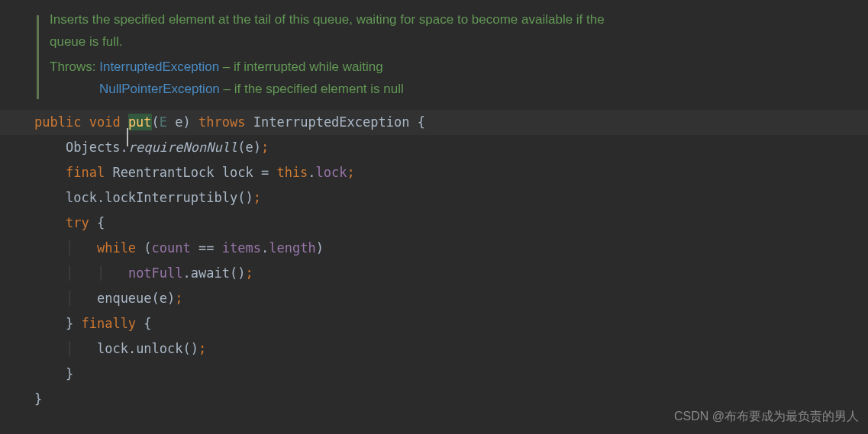 The image size is (868, 434). I want to click on keyword-public: public, so click(58, 122).